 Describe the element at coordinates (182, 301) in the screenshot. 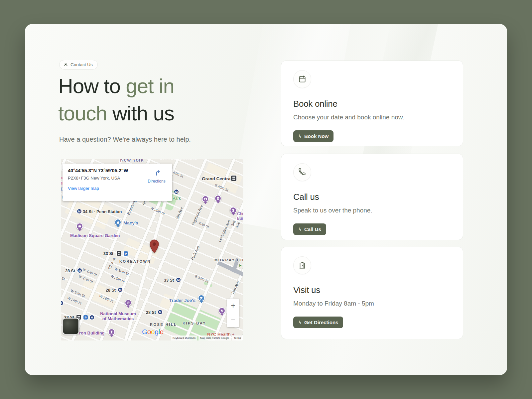

I see `map-label: Trader Joe's` at that location.